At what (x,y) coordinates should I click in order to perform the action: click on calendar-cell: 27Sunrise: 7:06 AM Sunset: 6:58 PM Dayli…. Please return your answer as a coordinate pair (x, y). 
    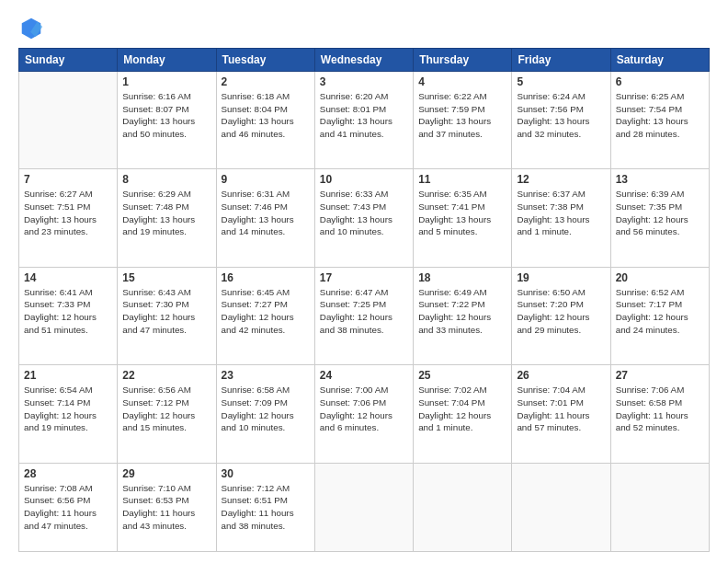
    Looking at the image, I should click on (660, 414).